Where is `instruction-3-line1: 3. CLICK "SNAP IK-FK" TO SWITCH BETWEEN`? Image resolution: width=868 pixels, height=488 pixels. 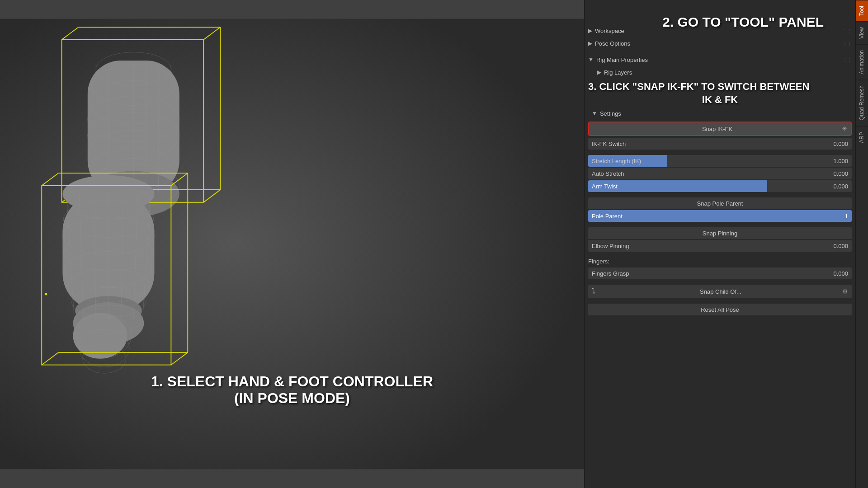
instruction-3-line1: 3. CLICK "SNAP IK-FK" TO SWITCH BETWEEN is located at coordinates (720, 87).